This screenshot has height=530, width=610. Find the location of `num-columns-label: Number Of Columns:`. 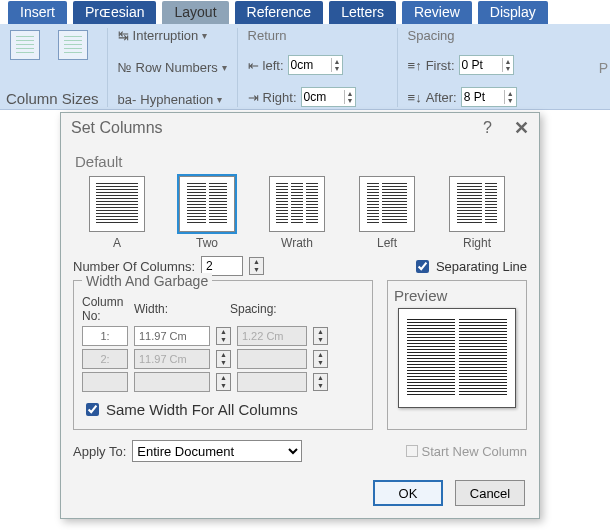

num-columns-label: Number Of Columns: is located at coordinates (134, 266).